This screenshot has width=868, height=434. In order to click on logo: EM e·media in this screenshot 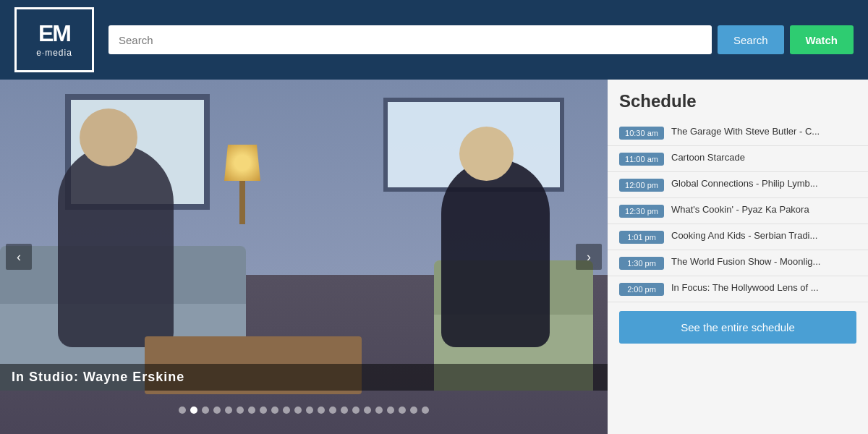, I will do `click(54, 40)`.